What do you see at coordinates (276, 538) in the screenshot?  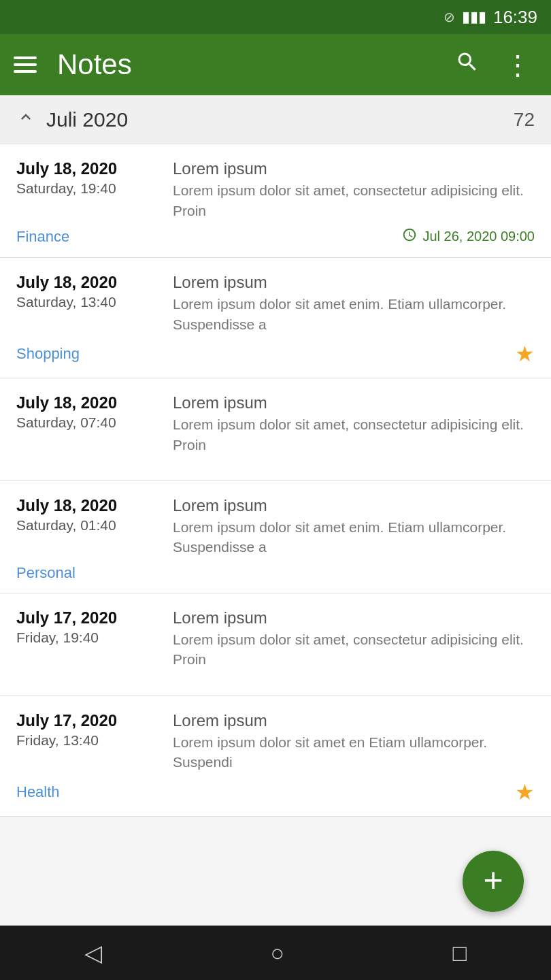 I see `note-item: July 18, 2020 Saturday, 01:40 Lorem ipsu…` at bounding box center [276, 538].